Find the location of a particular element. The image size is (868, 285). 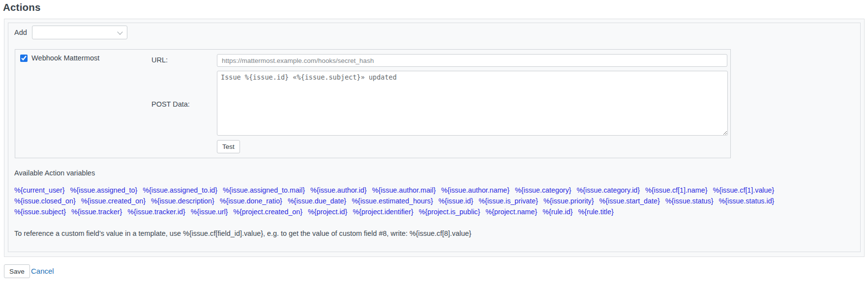

action-variable: %{issue.status.id} is located at coordinates (747, 201).